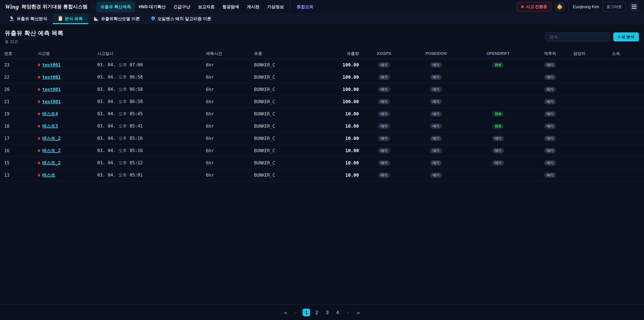 This screenshot has width=644, height=320. Describe the element at coordinates (338, 312) in the screenshot. I see `page-button-4: 4` at that location.